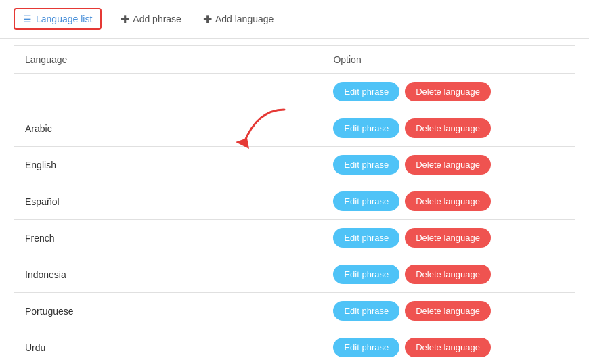 The image size is (589, 364). What do you see at coordinates (295, 238) in the screenshot?
I see `table-row: FrenchEdit phraseDelete language` at bounding box center [295, 238].